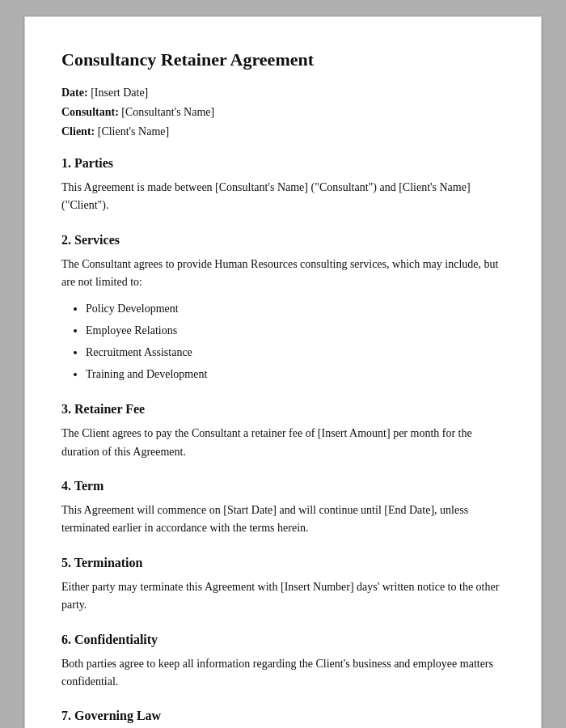 The image size is (566, 728). Describe the element at coordinates (295, 353) in the screenshot. I see `list-item: Recruitment Assistance` at that location.